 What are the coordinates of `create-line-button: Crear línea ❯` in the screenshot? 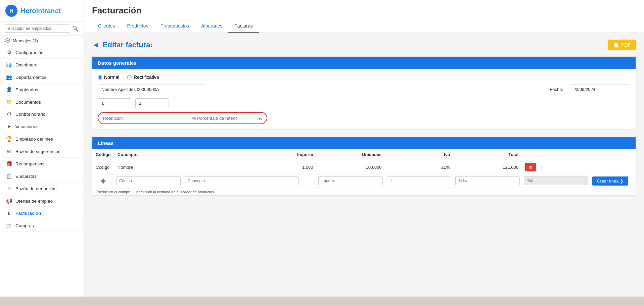 It's located at (610, 181).